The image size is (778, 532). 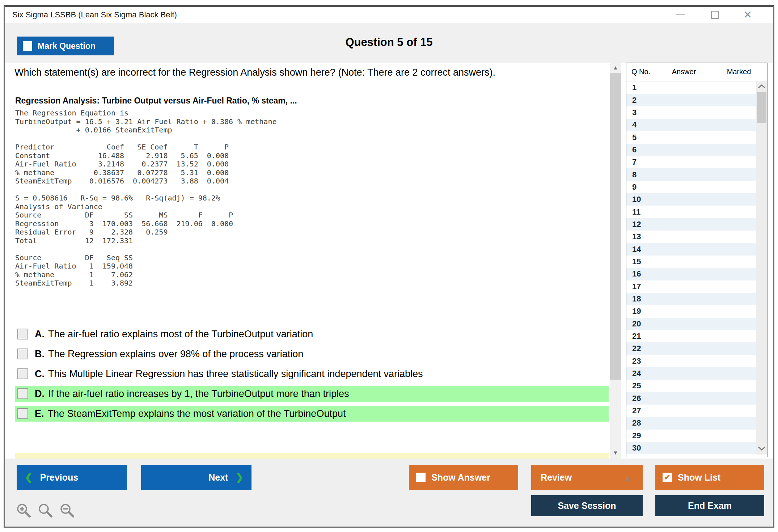 I want to click on question-list-row-8: 8, so click(x=691, y=174).